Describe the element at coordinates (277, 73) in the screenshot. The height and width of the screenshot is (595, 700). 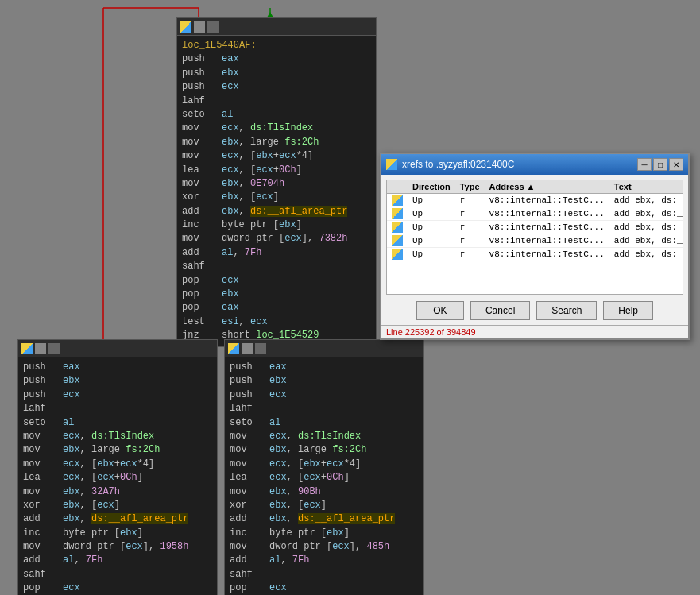
I see `asm-line: pushebx` at that location.